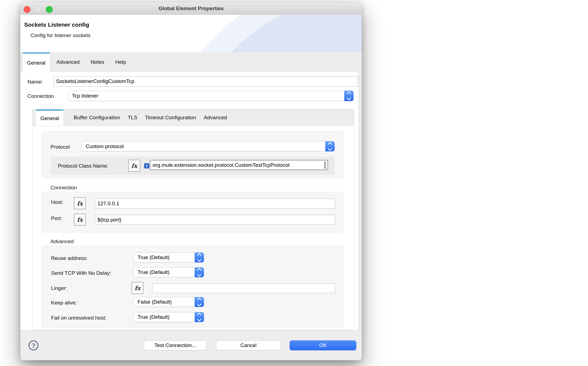 The height and width of the screenshot is (366, 588). I want to click on outer-tab-strip: General Advanced Notes Help, so click(191, 62).